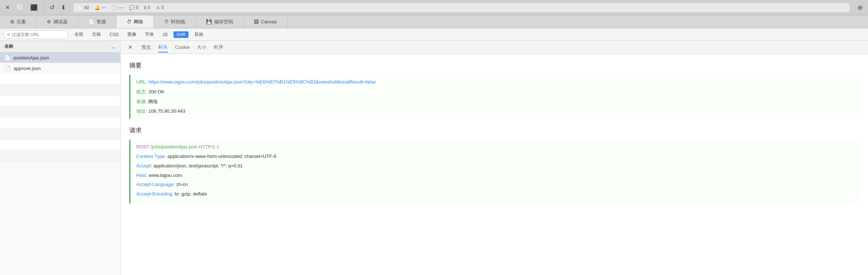 The width and height of the screenshot is (868, 275). Describe the element at coordinates (224, 22) in the screenshot. I see `tab-storage-label: 储存空间` at that location.